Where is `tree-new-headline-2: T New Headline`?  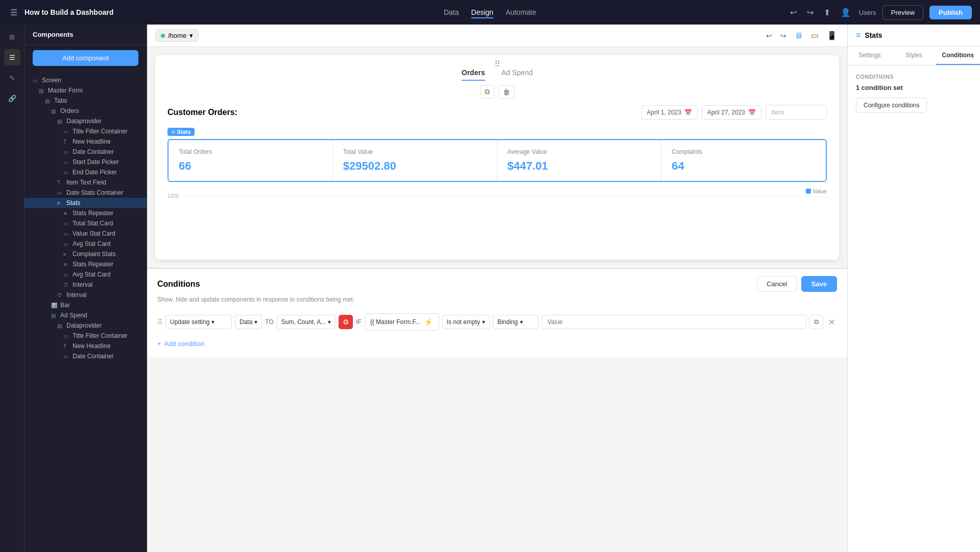
tree-new-headline-2: T New Headline is located at coordinates (86, 346).